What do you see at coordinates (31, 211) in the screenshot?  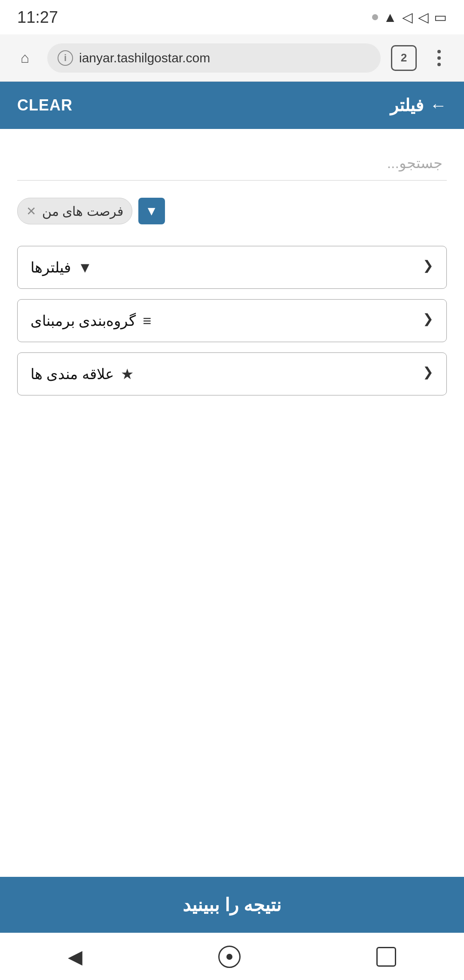 I see `tag-close-icon: ✕` at bounding box center [31, 211].